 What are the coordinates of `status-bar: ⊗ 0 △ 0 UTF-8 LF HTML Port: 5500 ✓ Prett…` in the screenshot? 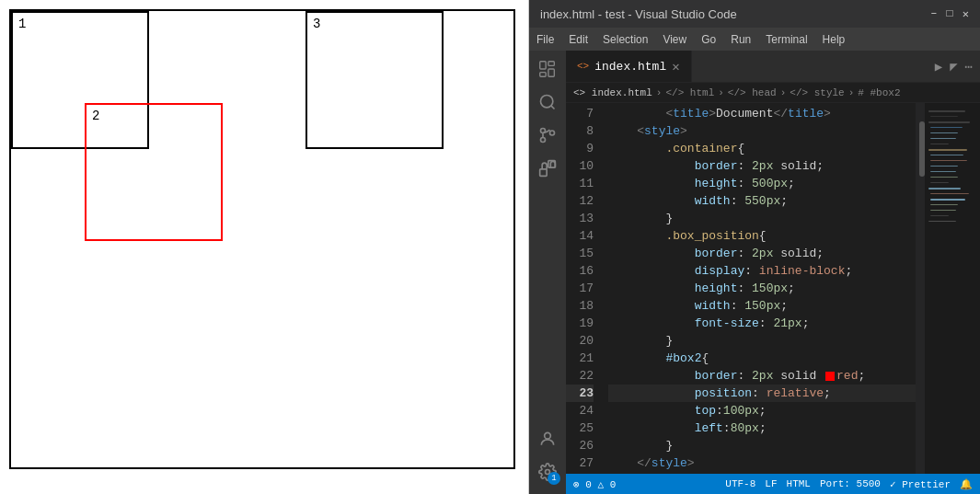 It's located at (773, 484).